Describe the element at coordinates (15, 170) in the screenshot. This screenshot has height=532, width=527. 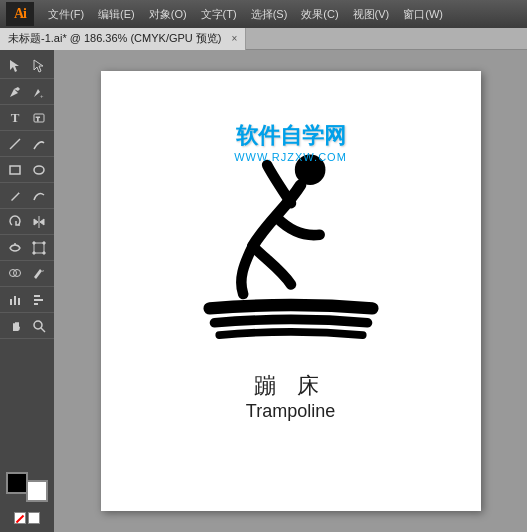
I see `rect-tool` at that location.